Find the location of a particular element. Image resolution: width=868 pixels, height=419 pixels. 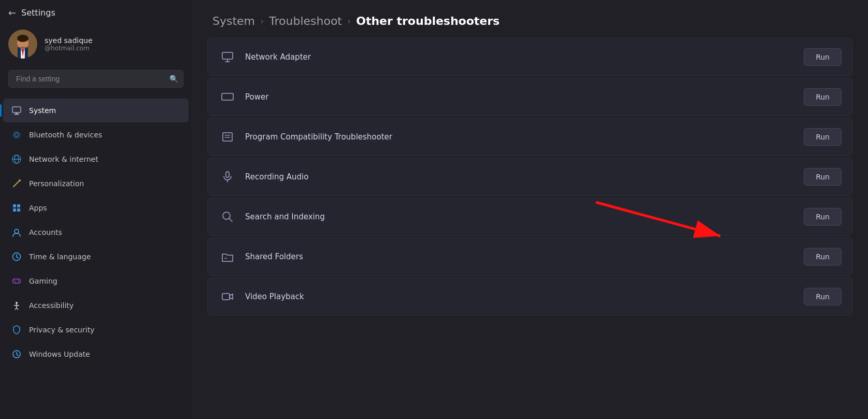

avatar is located at coordinates (23, 44).